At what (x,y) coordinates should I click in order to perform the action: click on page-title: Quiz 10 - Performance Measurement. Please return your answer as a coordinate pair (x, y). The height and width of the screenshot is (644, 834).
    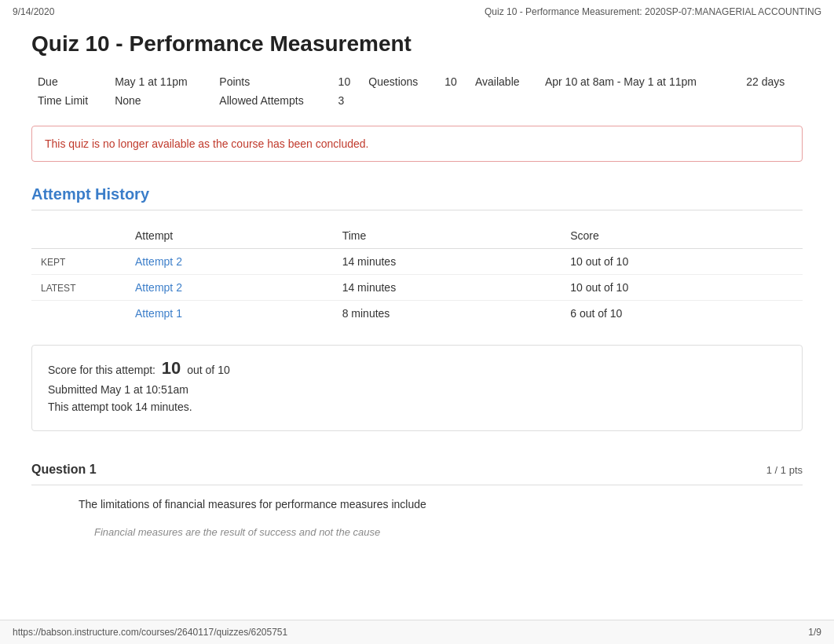
    Looking at the image, I should click on (417, 44).